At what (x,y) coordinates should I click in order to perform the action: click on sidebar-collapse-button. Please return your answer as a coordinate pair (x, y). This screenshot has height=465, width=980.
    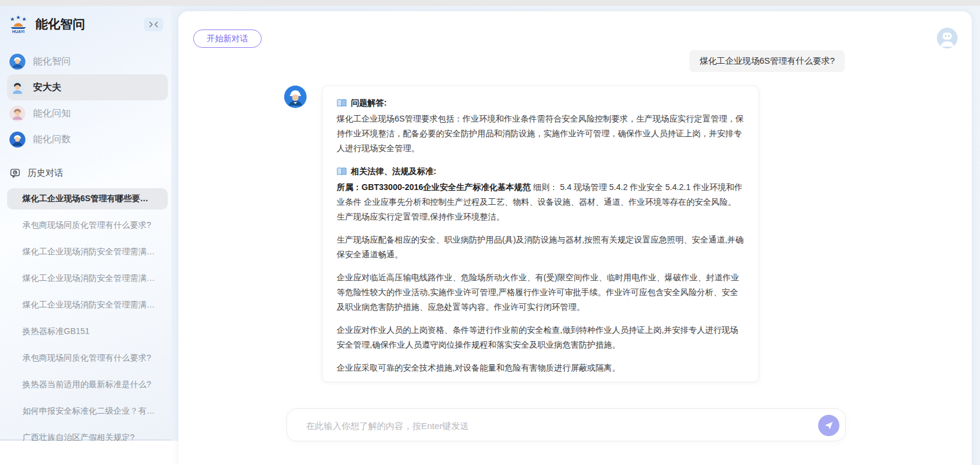
    Looking at the image, I should click on (154, 25).